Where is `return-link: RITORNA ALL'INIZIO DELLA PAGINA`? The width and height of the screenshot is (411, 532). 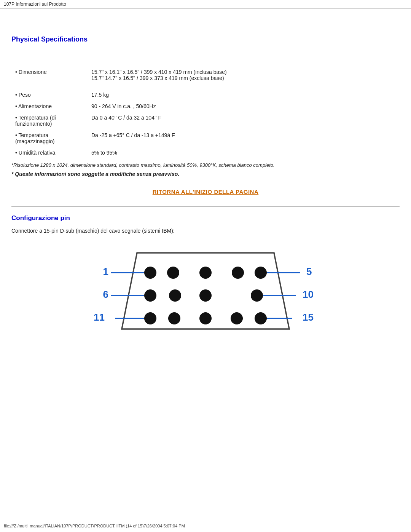
return-link: RITORNA ALL'INIZIO DELLA PAGINA is located at coordinates (206, 192).